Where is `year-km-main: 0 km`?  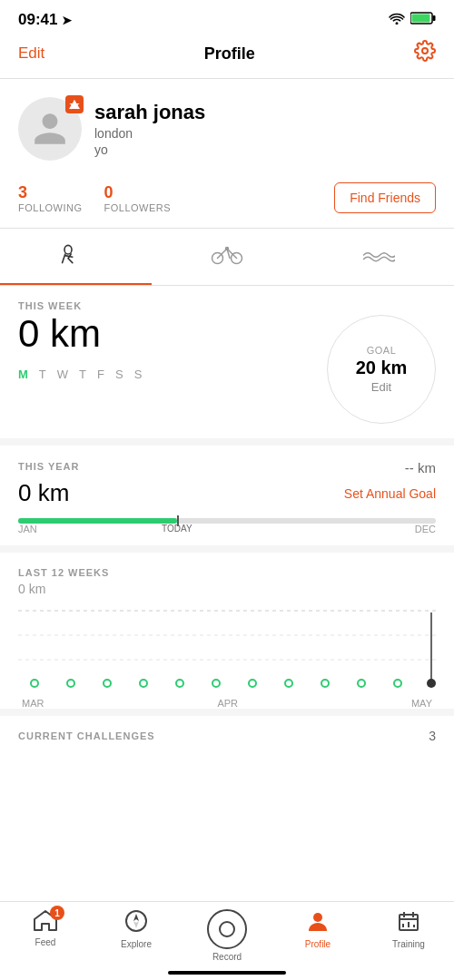
year-km-main: 0 km is located at coordinates (44, 494).